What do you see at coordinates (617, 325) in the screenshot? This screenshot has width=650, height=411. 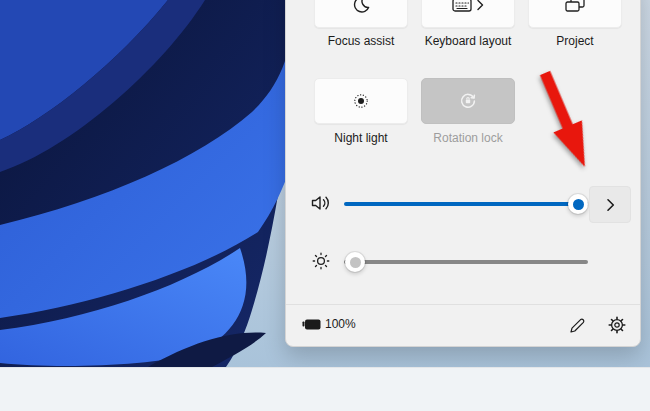 I see `gear-icon` at bounding box center [617, 325].